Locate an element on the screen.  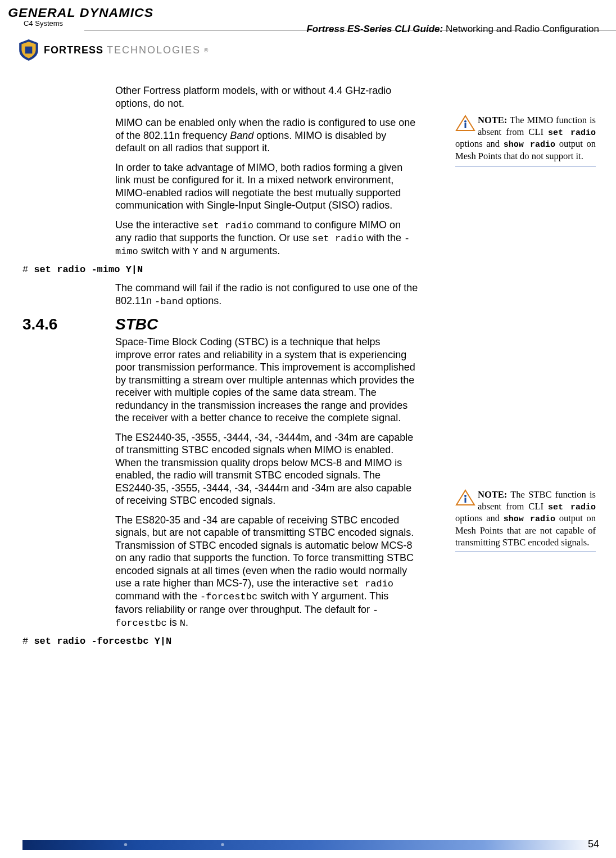
command-line-2: # set radio -forcestbc Y|N is located at coordinates (309, 641).